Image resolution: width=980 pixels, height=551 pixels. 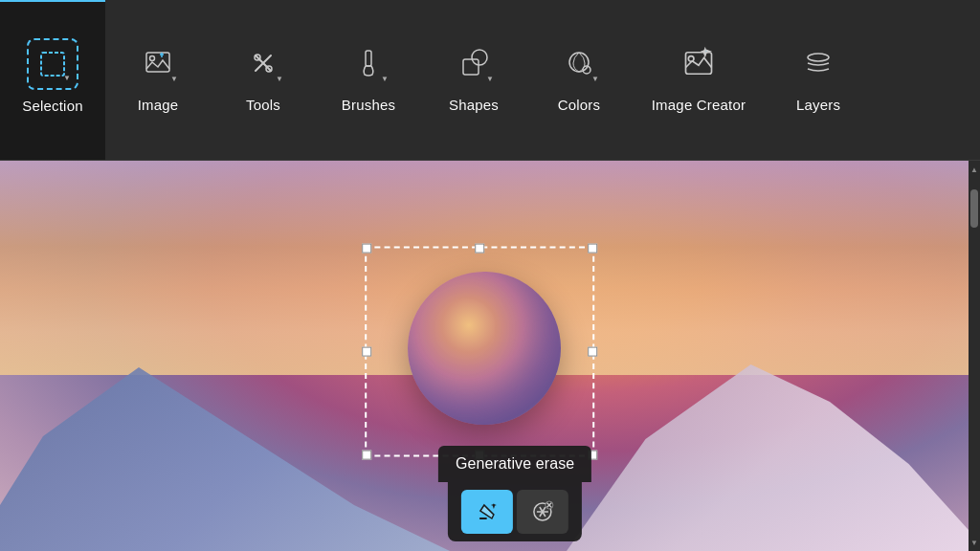 I want to click on tools-label: Tools, so click(x=263, y=105).